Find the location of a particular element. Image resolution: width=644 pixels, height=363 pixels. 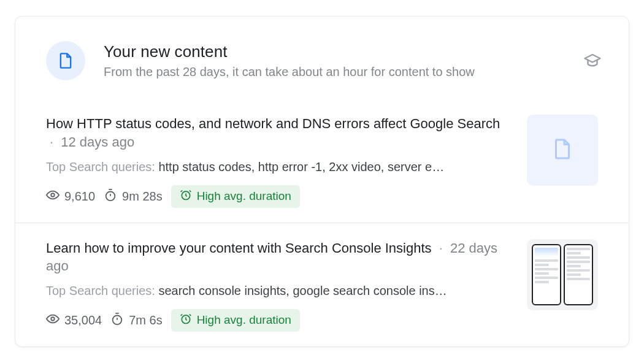

card-title: Your new content is located at coordinates (334, 52).